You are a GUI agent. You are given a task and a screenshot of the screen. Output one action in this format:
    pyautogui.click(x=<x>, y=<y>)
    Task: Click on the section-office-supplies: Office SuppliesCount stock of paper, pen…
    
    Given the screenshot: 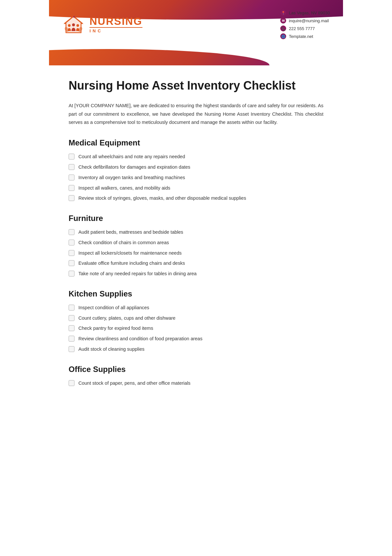 What is the action you would take?
    pyautogui.click(x=196, y=376)
    